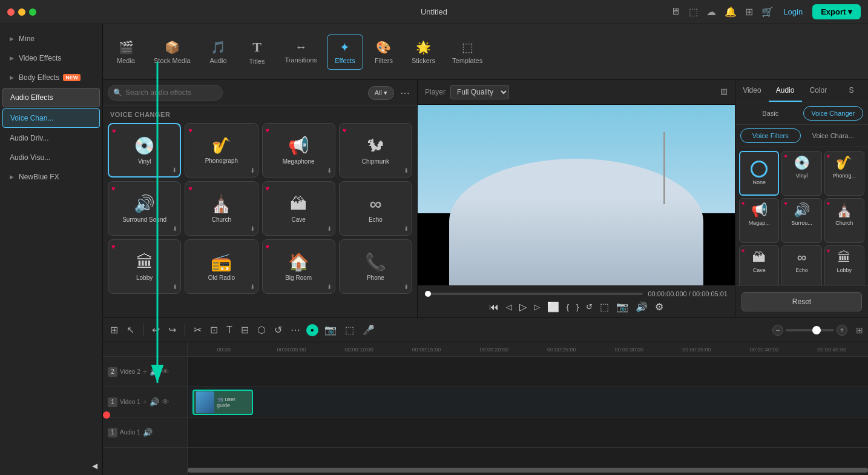  What do you see at coordinates (222, 267) in the screenshot?
I see `effect-card-old-radio: 📻 Old Radio ⬇` at bounding box center [222, 267].